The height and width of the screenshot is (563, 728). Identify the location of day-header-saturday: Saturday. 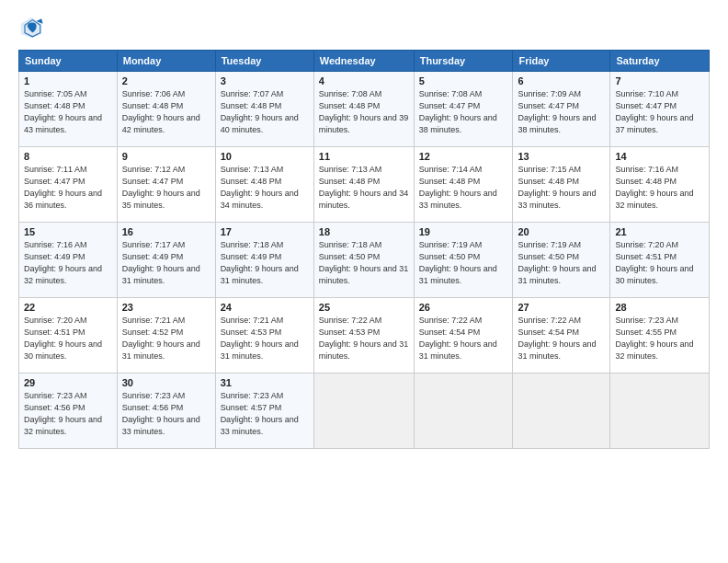
(660, 61).